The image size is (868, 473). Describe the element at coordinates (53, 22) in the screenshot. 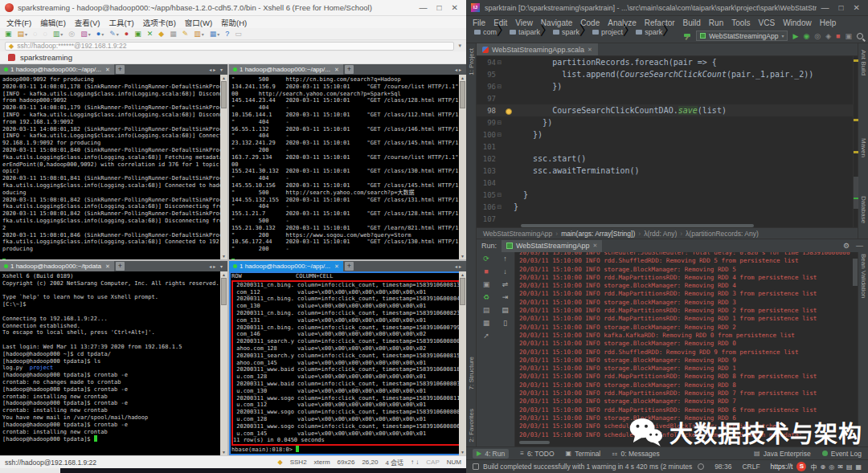

I see `xshell-menu-1: 编辑(E)` at that location.